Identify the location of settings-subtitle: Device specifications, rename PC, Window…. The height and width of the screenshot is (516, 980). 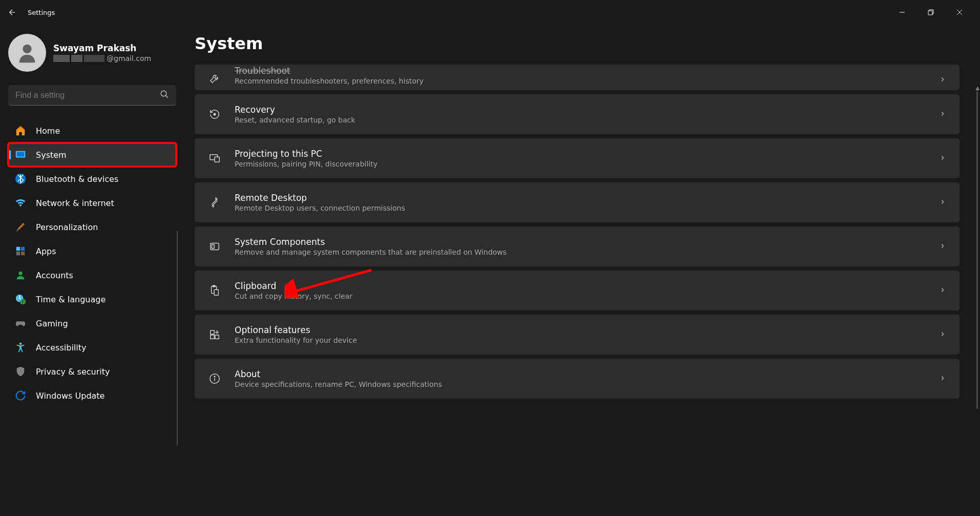
(587, 384).